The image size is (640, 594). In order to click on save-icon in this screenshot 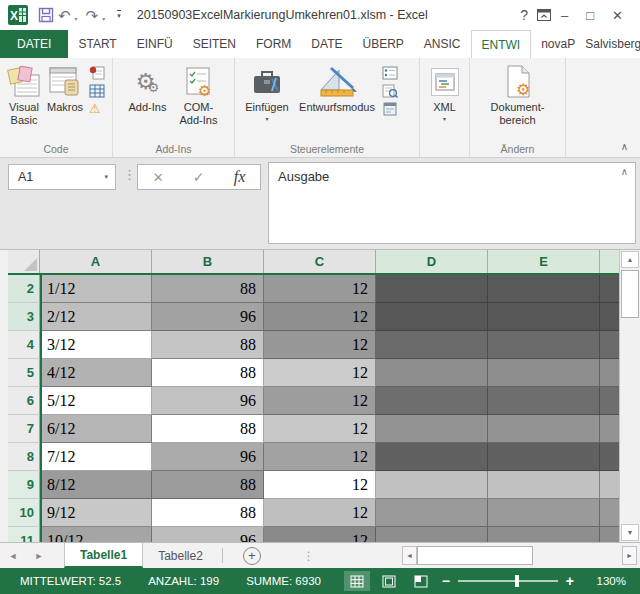, I will do `click(46, 15)`.